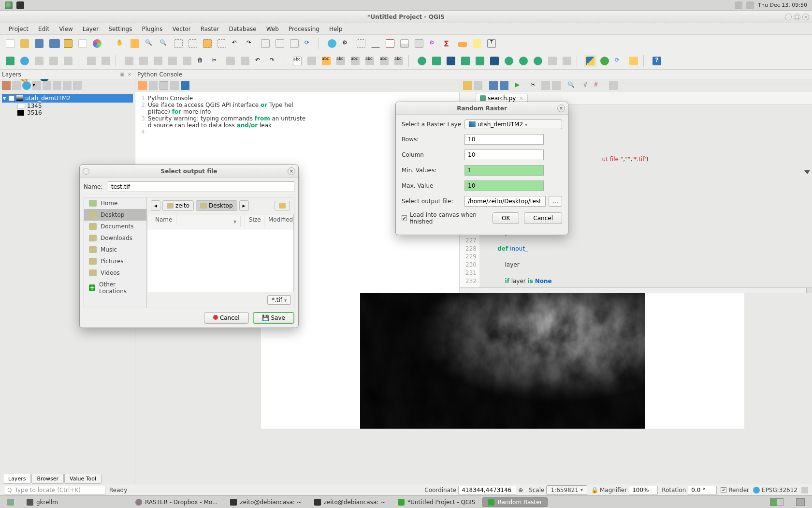  What do you see at coordinates (97, 44) in the screenshot?
I see `style-manager-button` at bounding box center [97, 44].